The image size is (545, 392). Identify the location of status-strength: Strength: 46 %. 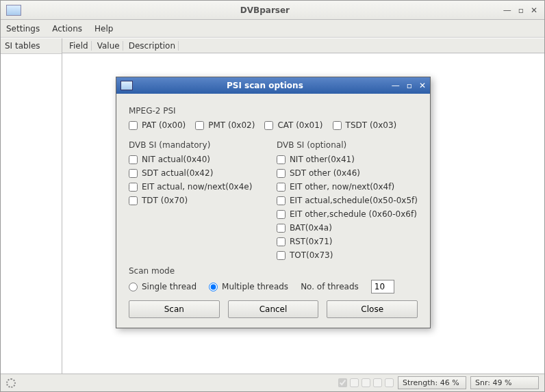
(432, 383).